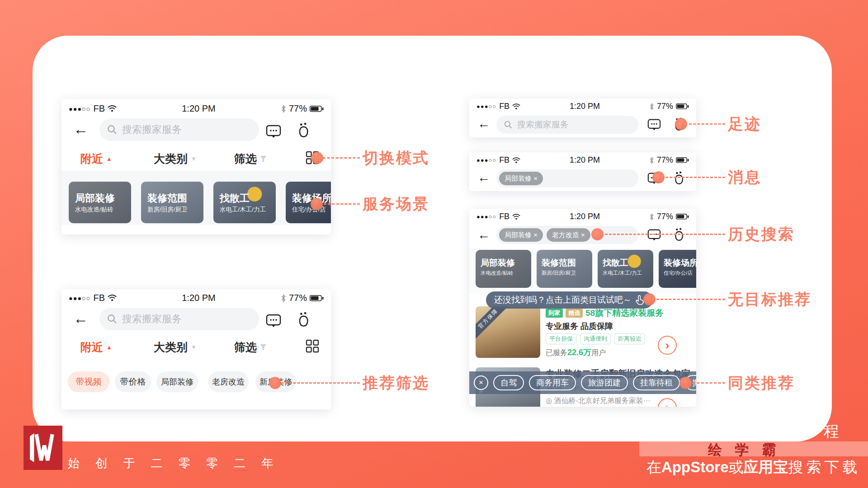 This screenshot has height=488, width=868. I want to click on yingyongbao-label: 应用宝, so click(766, 467).